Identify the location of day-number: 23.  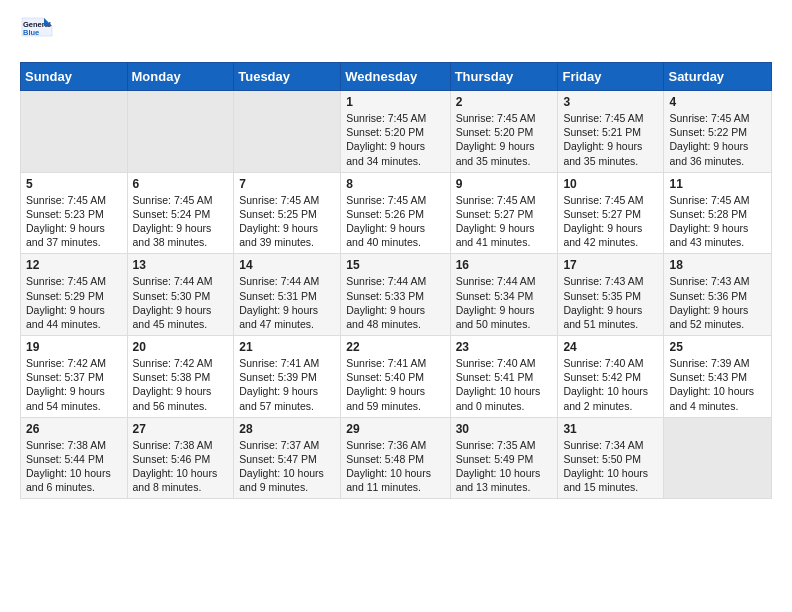
(504, 347).